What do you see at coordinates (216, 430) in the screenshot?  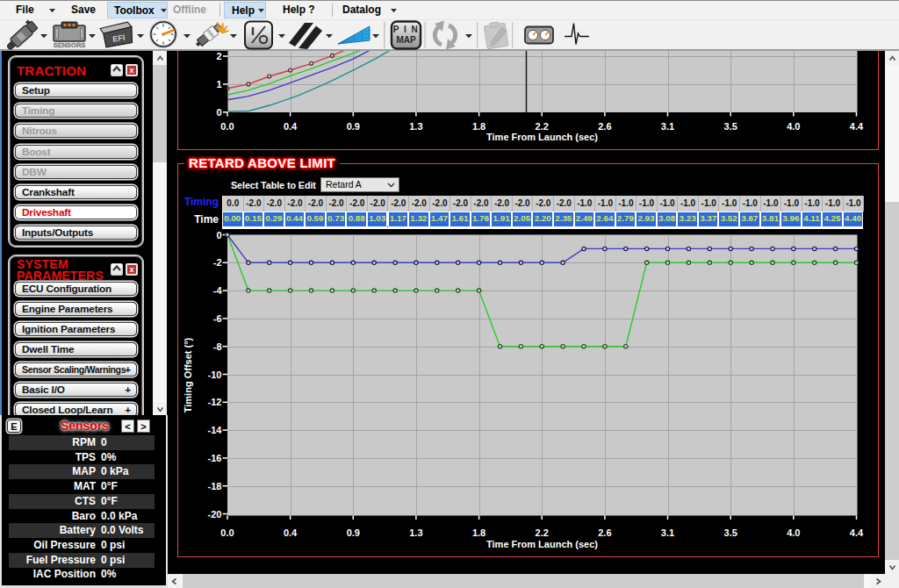 I see `svg-text: -14` at bounding box center [216, 430].